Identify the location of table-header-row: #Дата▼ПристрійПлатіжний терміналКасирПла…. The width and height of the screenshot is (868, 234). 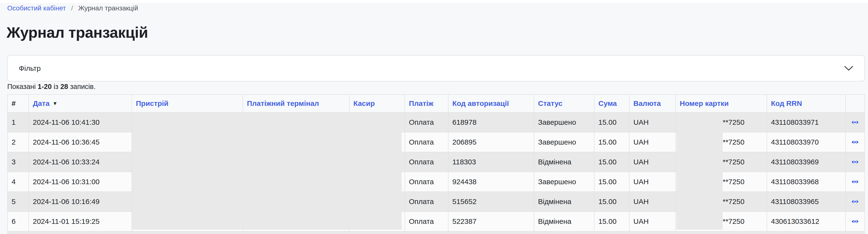
(436, 103).